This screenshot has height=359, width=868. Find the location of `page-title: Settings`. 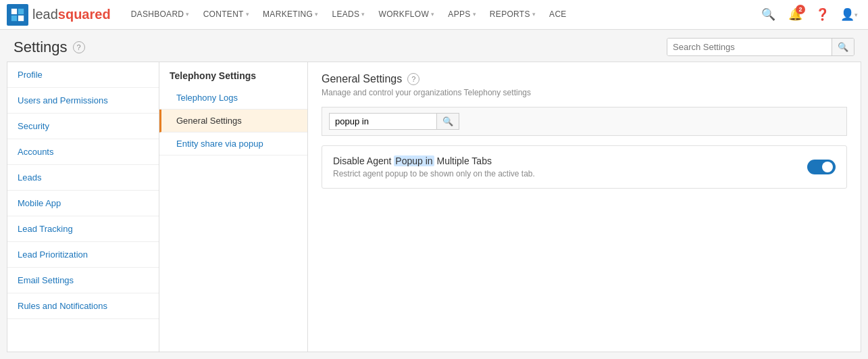

page-title: Settings is located at coordinates (41, 47).